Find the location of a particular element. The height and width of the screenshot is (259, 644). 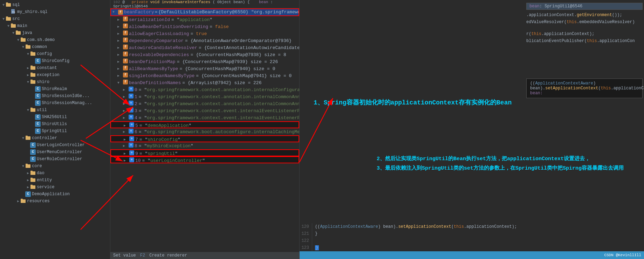

line-content-123: } is located at coordinates (315, 248).